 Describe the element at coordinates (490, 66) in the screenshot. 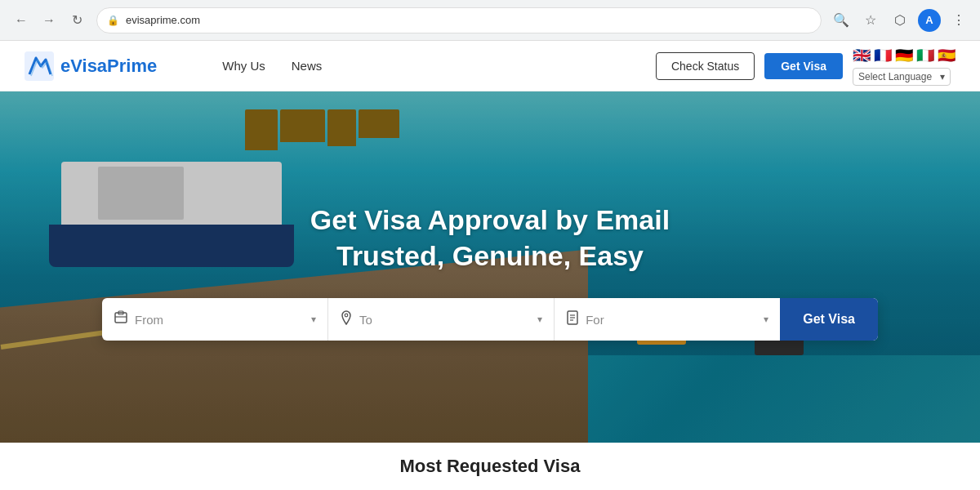

I see `site-header: eVisaPrime Why Us News Check Status Get …` at that location.